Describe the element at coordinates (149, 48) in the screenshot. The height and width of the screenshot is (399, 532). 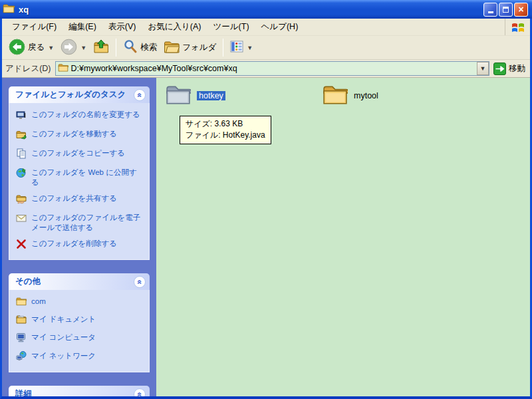
I see `search-label: 検索` at that location.